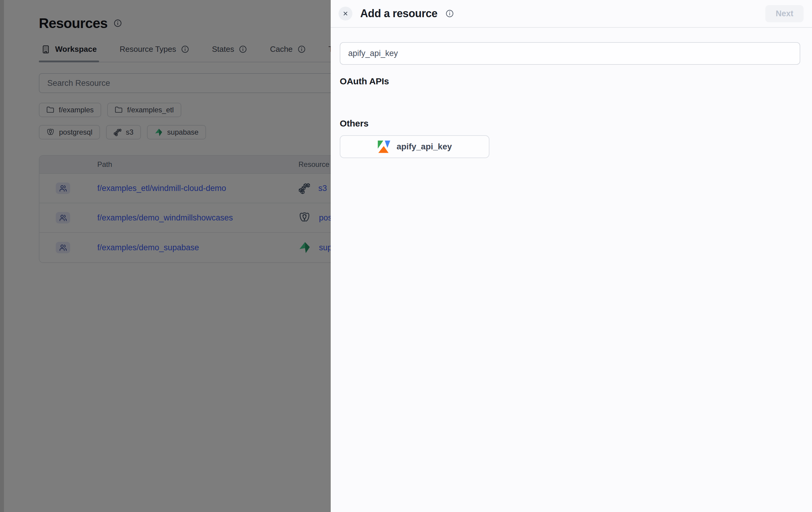 This screenshot has width=812, height=512. Describe the element at coordinates (450, 13) in the screenshot. I see `info-icon` at that location.